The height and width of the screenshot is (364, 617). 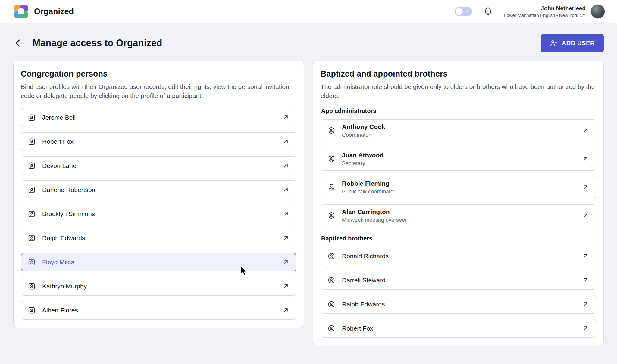 I want to click on person-row: Robert Fox, so click(x=158, y=142).